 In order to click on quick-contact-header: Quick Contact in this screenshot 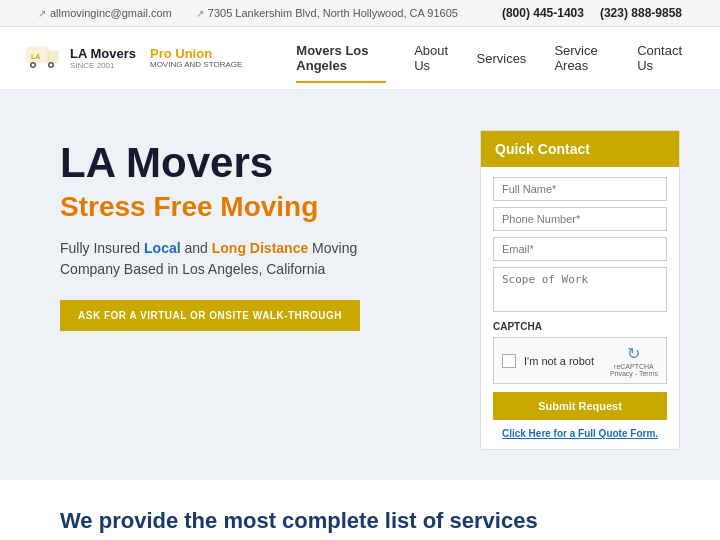, I will do `click(580, 149)`.